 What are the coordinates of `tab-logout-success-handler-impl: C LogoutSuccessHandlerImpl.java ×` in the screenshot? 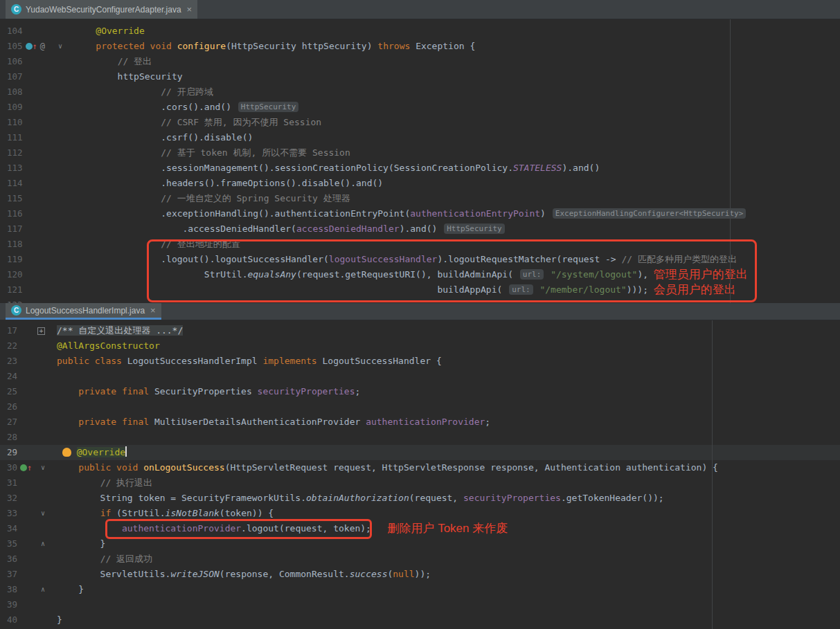 It's located at (83, 311).